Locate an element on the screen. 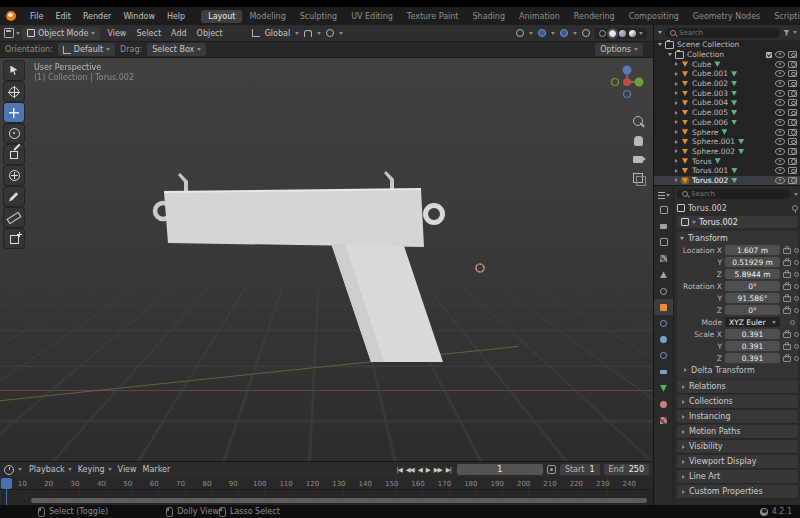 Image resolution: width=800 pixels, height=518 pixels. workspace-tab: Texture Paint is located at coordinates (433, 16).